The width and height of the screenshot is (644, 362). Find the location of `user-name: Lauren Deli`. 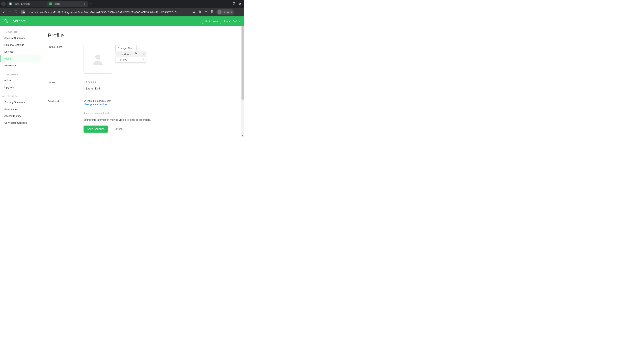

user-name: Lauren Deli is located at coordinates (231, 21).